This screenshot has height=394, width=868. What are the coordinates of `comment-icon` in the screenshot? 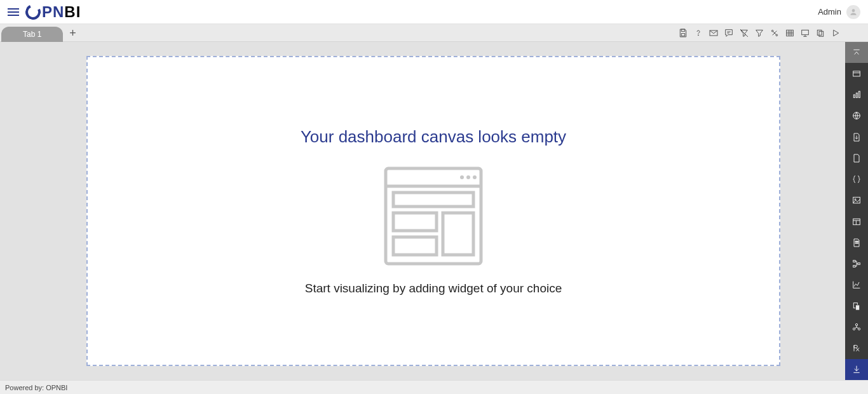 It's located at (729, 33).